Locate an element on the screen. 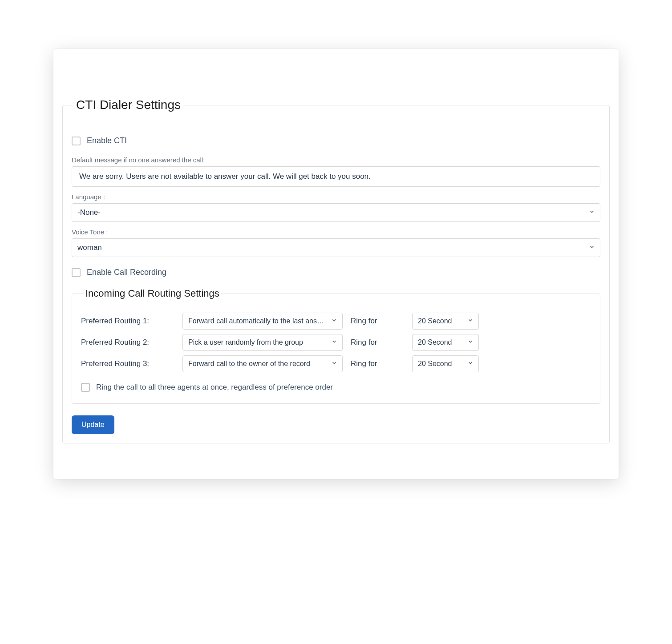 This screenshot has height=644, width=672. routing-row-3: Preferred Routing 3: Forward call to the… is located at coordinates (336, 364).